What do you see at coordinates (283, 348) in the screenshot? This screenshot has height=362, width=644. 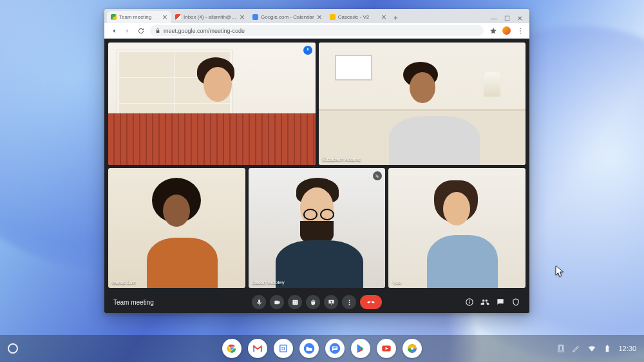 I see `app-calendar: 31` at bounding box center [283, 348].